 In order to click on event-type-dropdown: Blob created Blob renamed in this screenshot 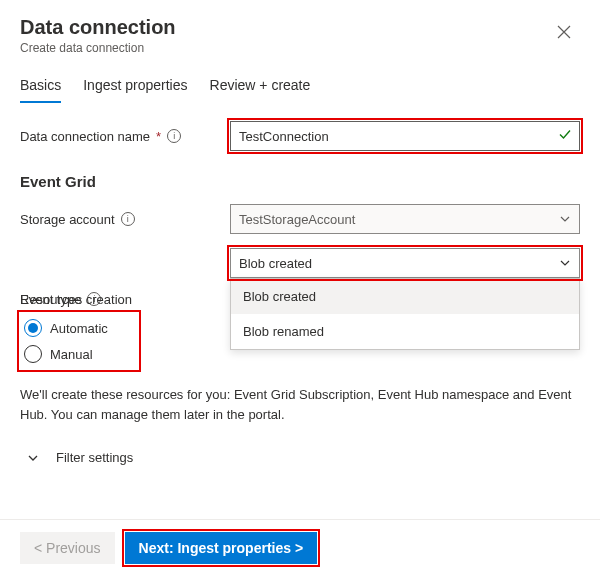, I will do `click(405, 314)`.